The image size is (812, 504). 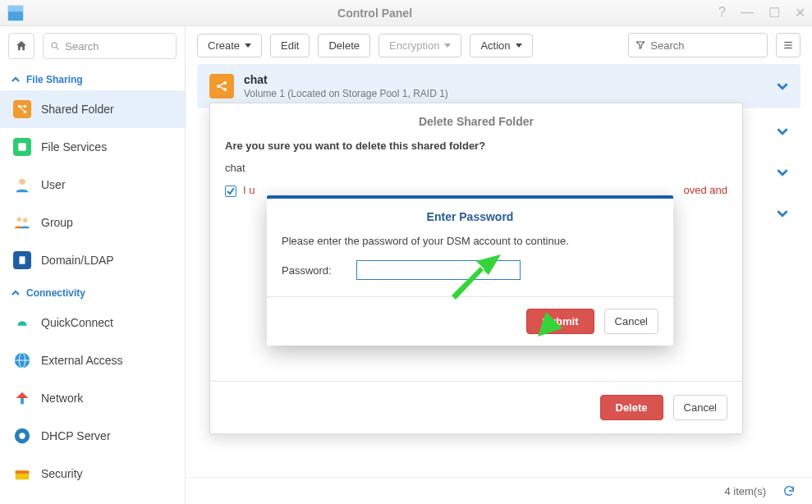 What do you see at coordinates (77, 109) in the screenshot?
I see `sidebar-item-label: Shared Folder` at bounding box center [77, 109].